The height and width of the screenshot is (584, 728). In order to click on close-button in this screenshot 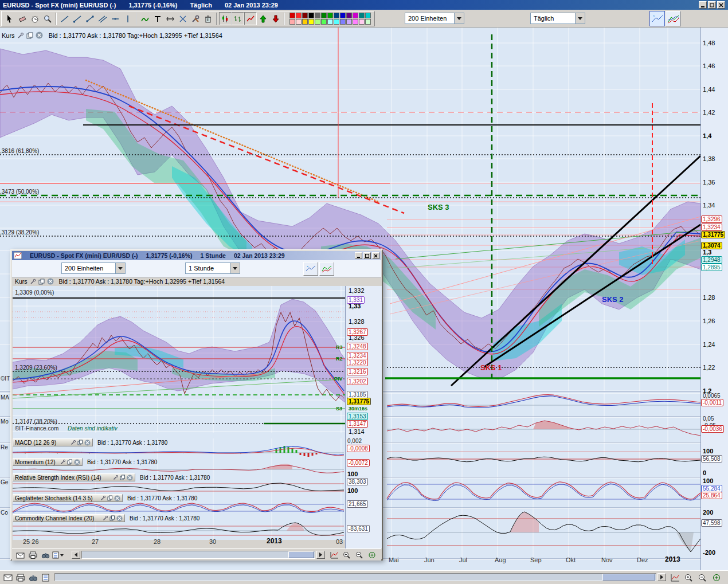, I will do `click(721, 5)`.